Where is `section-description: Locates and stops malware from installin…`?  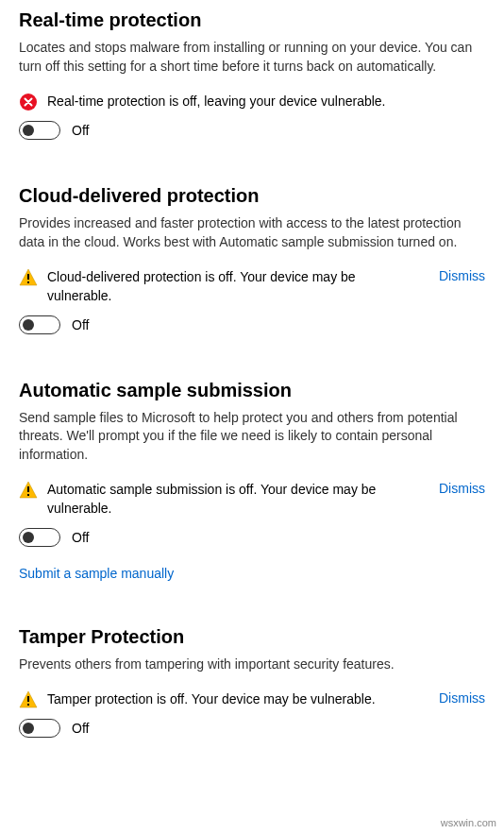 section-description: Locates and stops malware from installin… is located at coordinates (252, 57).